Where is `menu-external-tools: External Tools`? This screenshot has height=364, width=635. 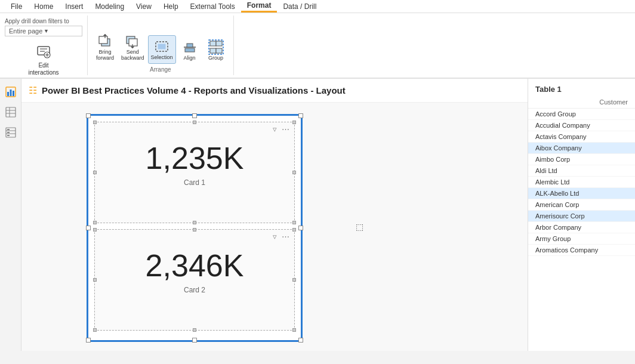
menu-external-tools: External Tools is located at coordinates (212, 7).